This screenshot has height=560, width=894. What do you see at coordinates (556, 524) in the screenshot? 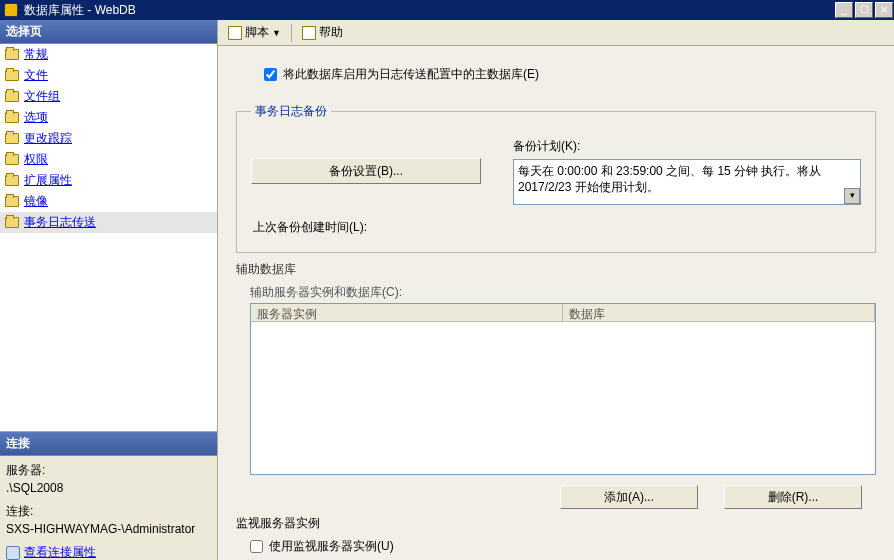
I see `monitor-group-label: 监视服务器实例` at bounding box center [556, 524].